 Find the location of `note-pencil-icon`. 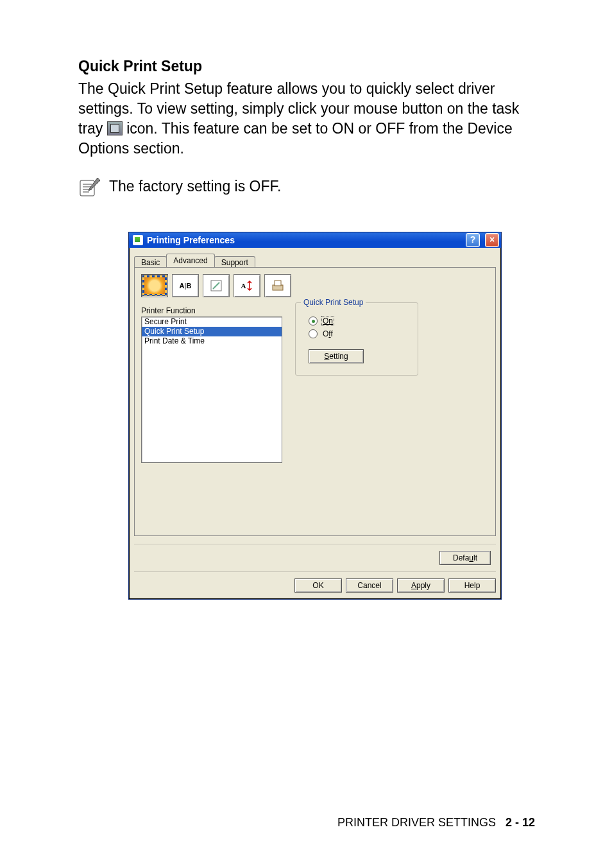

note-pencil-icon is located at coordinates (90, 187).